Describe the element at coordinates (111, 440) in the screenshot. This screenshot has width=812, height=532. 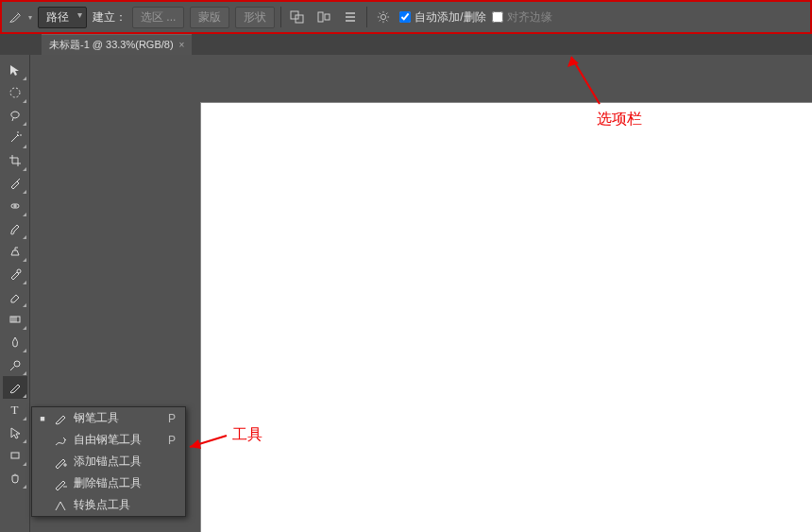
I see `flyout-item-label: 自由钢笔工具` at that location.